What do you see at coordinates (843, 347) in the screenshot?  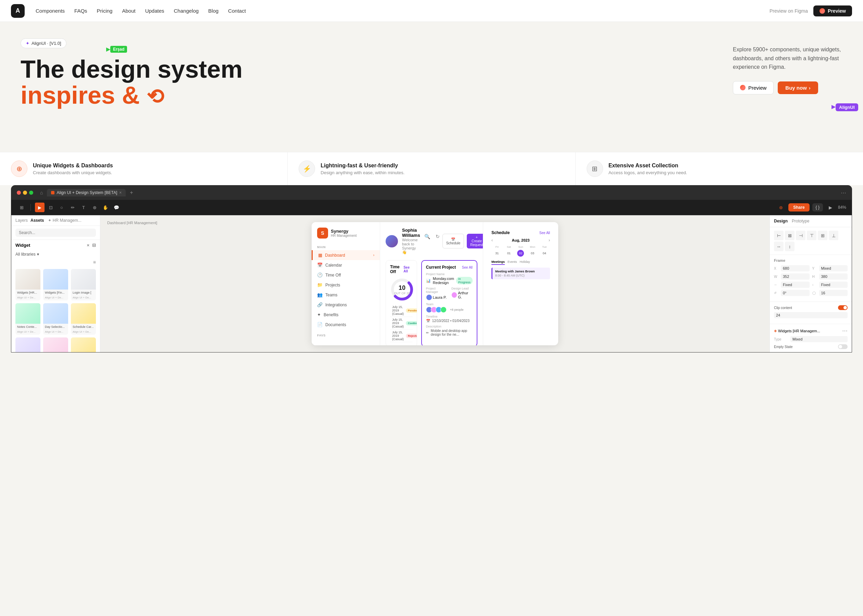 I see `empty-state-toggle` at bounding box center [843, 347].